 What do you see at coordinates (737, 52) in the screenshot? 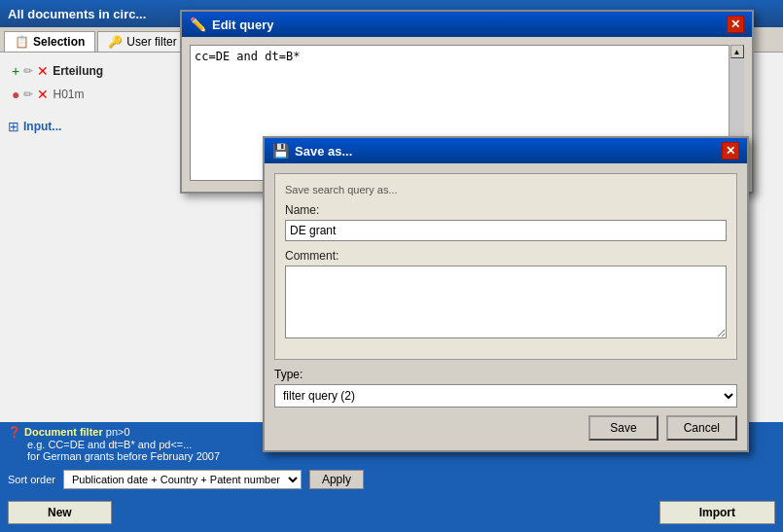
I see `scroll-up-arrow: ▲` at bounding box center [737, 52].